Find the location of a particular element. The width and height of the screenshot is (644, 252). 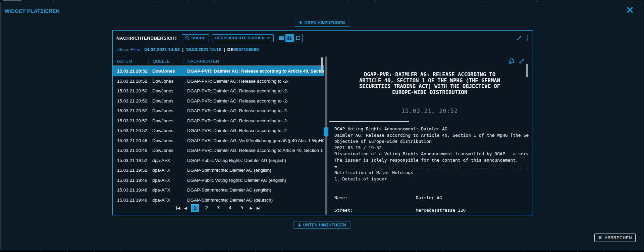

detail-divider is located at coordinates (369, 122).